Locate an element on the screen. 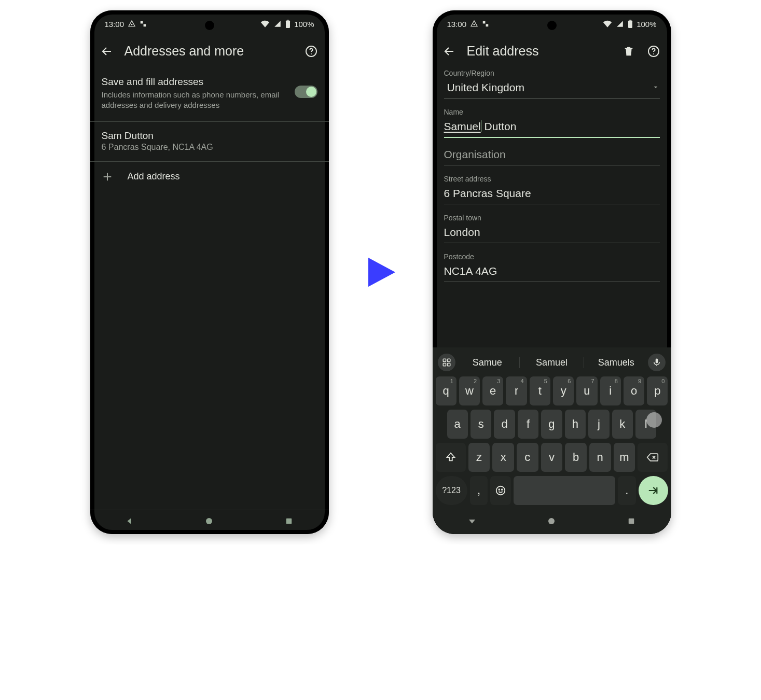 This screenshot has width=761, height=700. app-bar: Addresses and more is located at coordinates (210, 50).